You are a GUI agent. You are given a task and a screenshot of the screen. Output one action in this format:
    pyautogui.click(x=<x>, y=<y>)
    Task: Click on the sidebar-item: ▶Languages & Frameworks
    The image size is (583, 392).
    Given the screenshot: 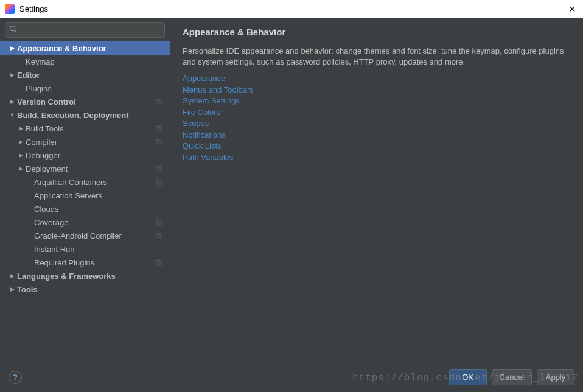 What is the action you would take?
    pyautogui.click(x=85, y=276)
    